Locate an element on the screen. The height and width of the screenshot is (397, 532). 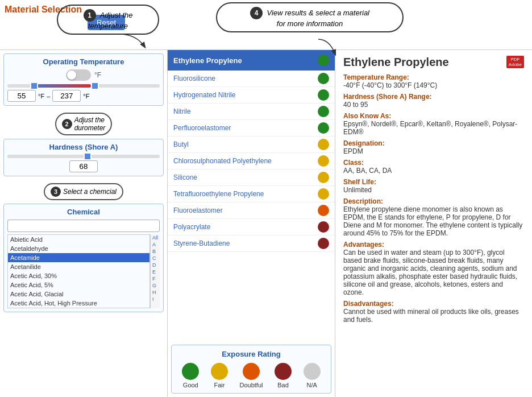
material-name: Butyl is located at coordinates (181, 144).